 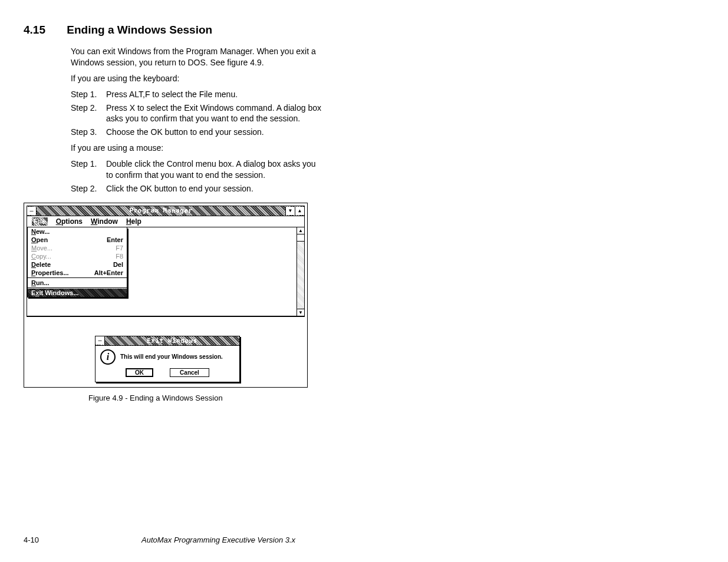 I want to click on menu-options: Options, so click(x=70, y=222).